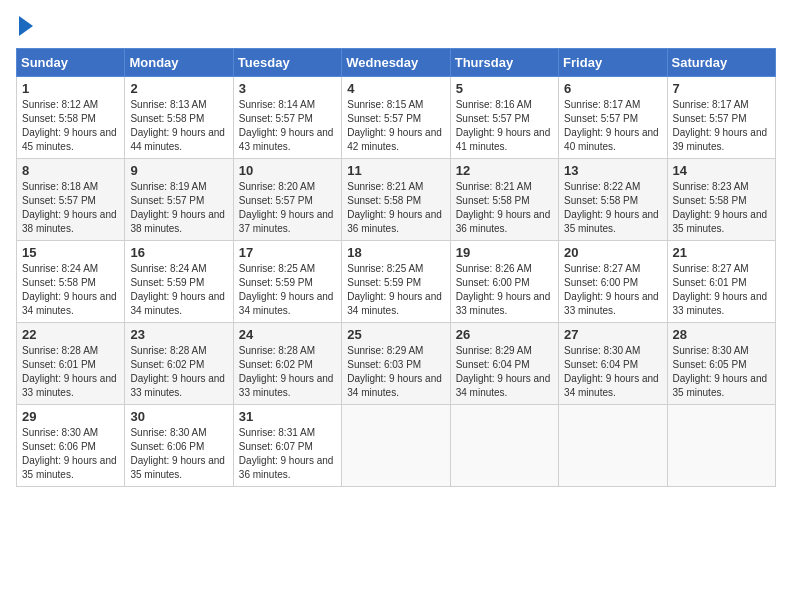  What do you see at coordinates (179, 63) in the screenshot?
I see `weekday-header: Monday` at bounding box center [179, 63].